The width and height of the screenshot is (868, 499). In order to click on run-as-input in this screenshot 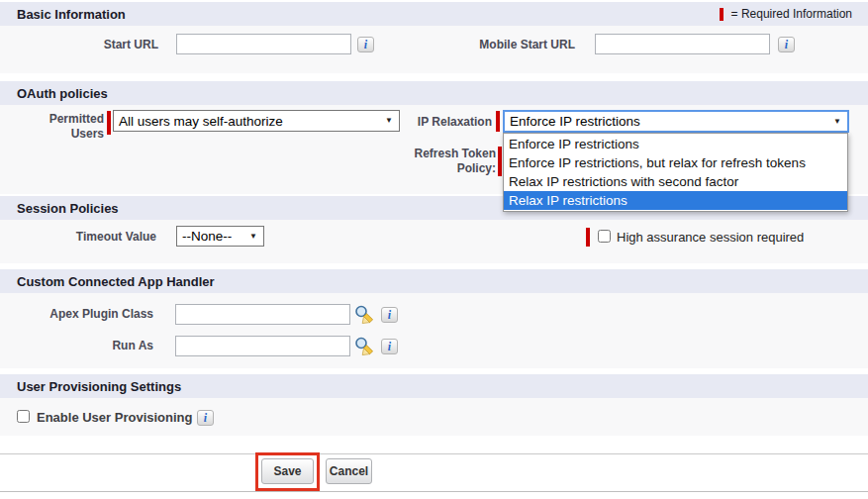, I will do `click(263, 347)`.